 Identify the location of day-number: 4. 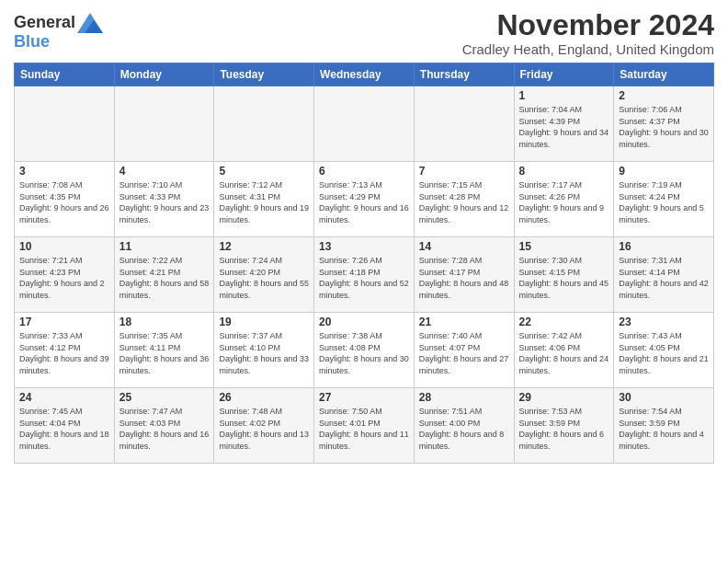
(165, 171).